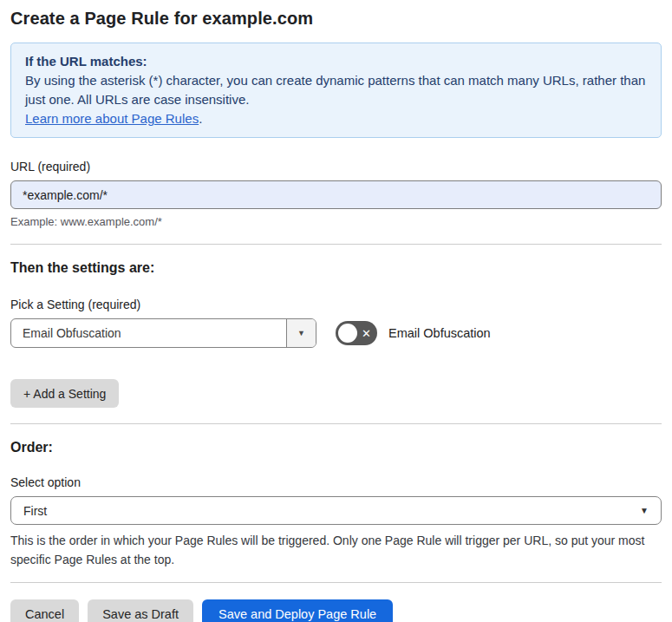 Image resolution: width=672 pixels, height=622 pixels. Describe the element at coordinates (336, 119) in the screenshot. I see `info-box-link-line: Learn more about Page Rules.` at that location.